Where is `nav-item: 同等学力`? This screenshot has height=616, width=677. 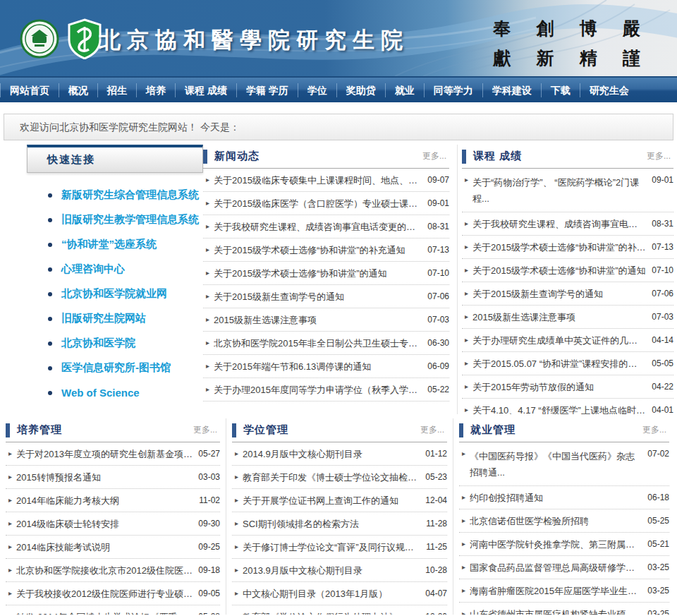
nav-item: 同等学力 is located at coordinates (453, 90).